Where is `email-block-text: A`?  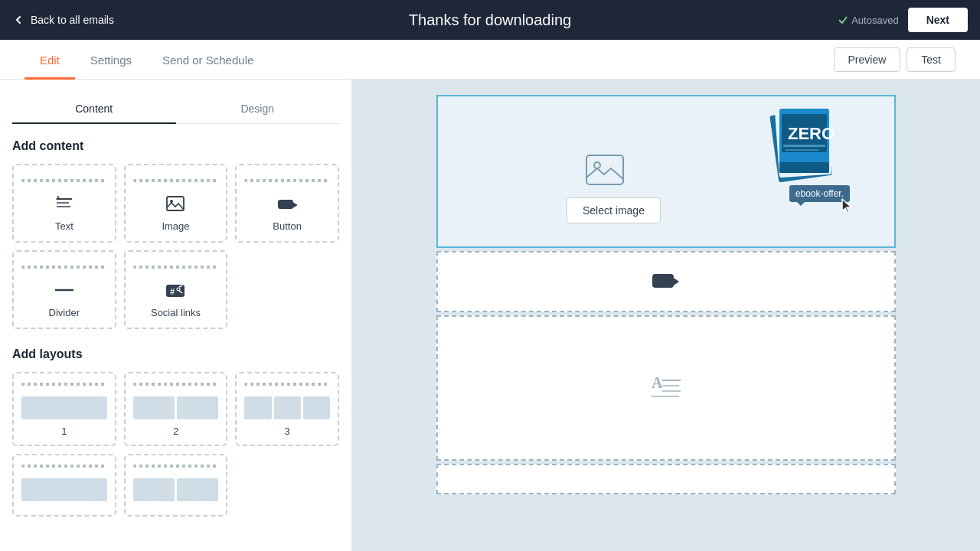
email-block-text: A is located at coordinates (666, 388).